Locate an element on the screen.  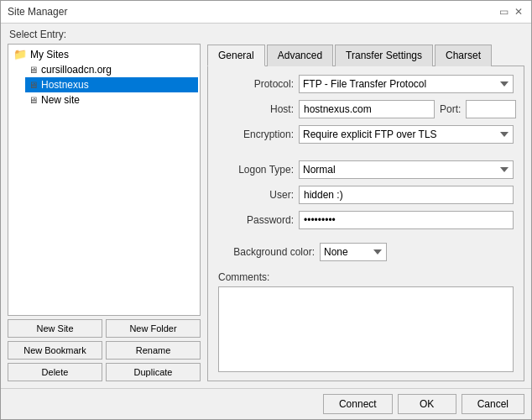
user-row: User: is located at coordinates (366, 195).